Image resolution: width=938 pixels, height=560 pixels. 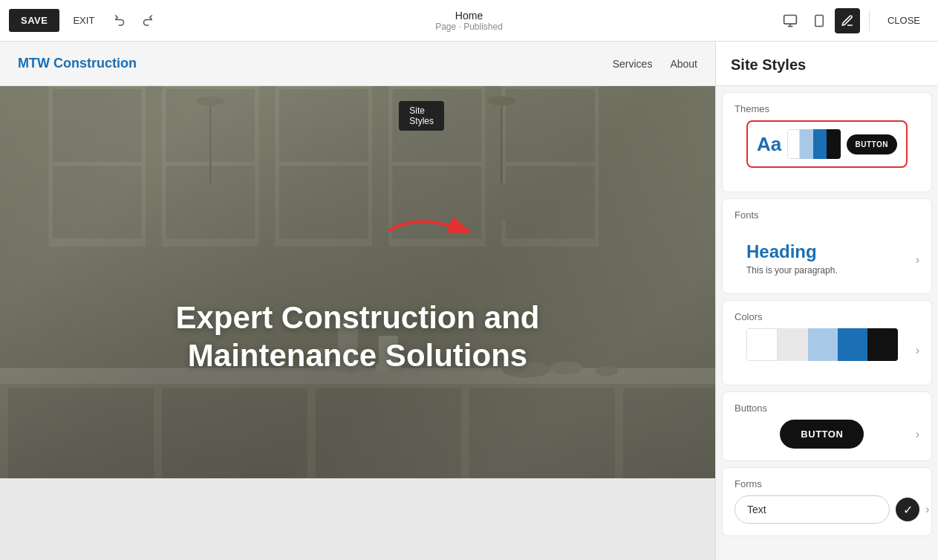 I want to click on forms-row: ✓ ›, so click(x=827, y=515).